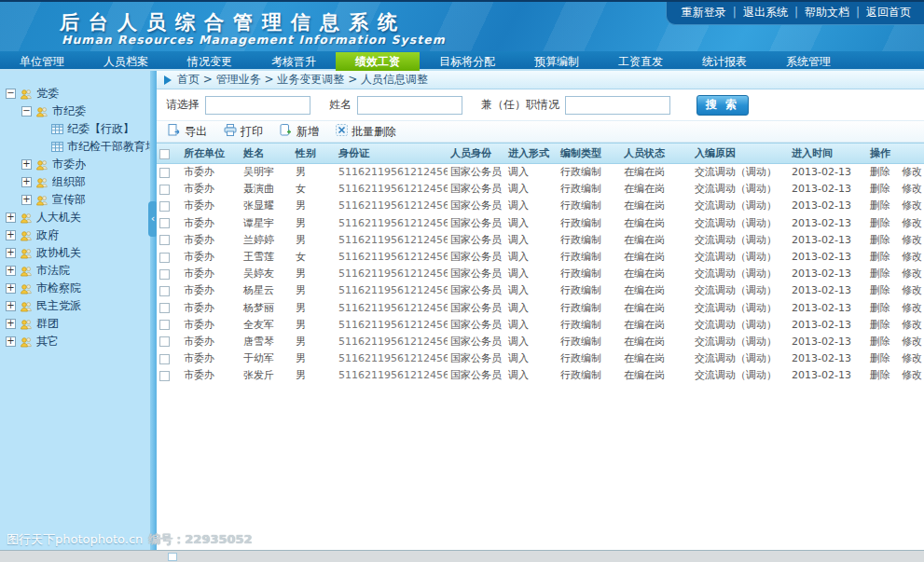 The image size is (924, 562). Describe the element at coordinates (294, 62) in the screenshot. I see `menu-item-3: 考核晋升` at that location.